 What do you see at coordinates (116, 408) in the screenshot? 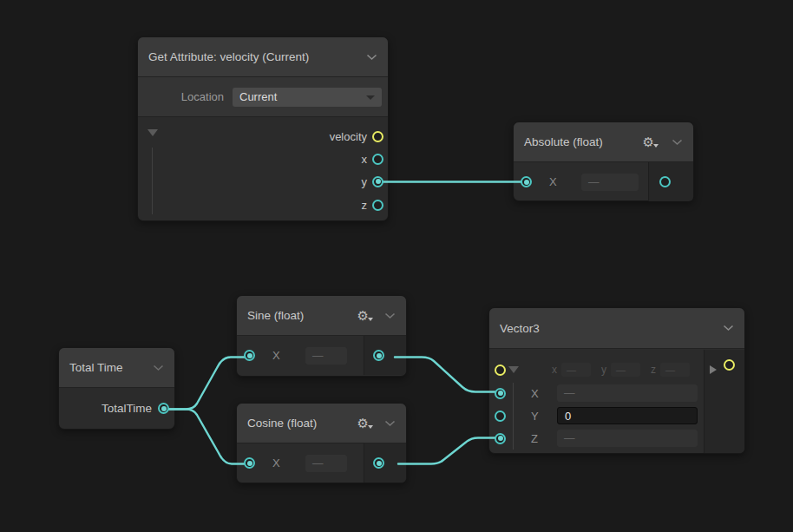
I see `node-body: TotalTime` at bounding box center [116, 408].